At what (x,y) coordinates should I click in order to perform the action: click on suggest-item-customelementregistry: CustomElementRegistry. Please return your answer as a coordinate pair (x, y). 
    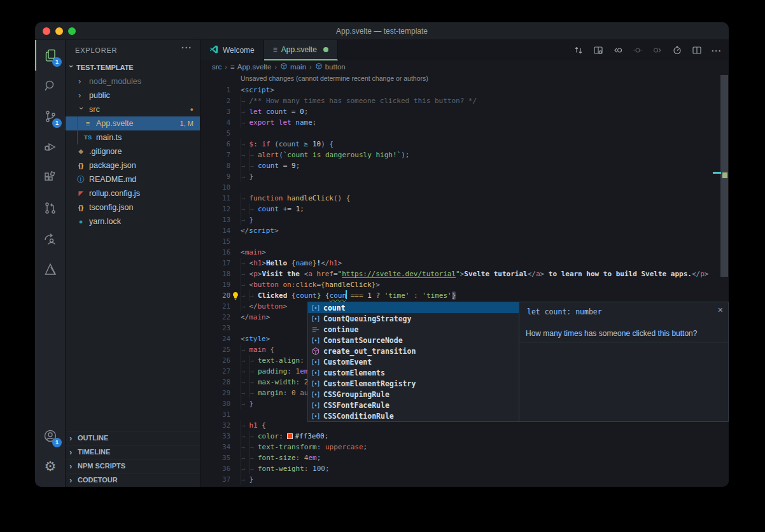
    Looking at the image, I should click on (414, 383).